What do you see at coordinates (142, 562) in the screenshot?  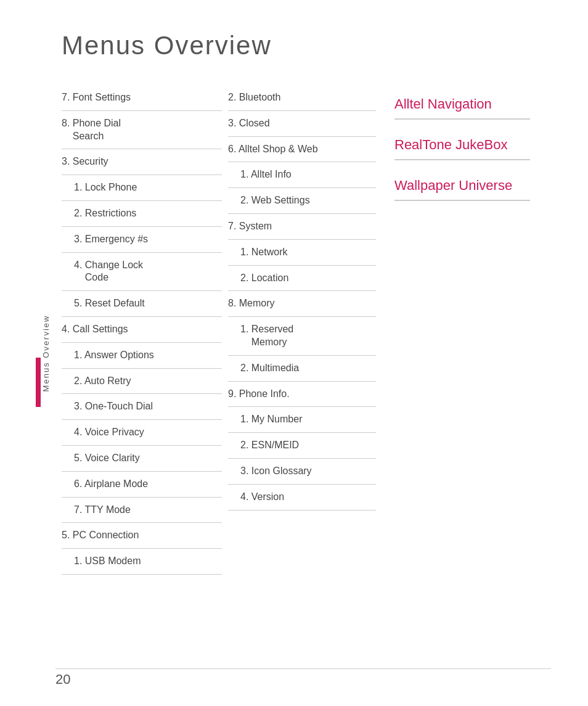 I see `list-item: 1. USB Modem` at bounding box center [142, 562].